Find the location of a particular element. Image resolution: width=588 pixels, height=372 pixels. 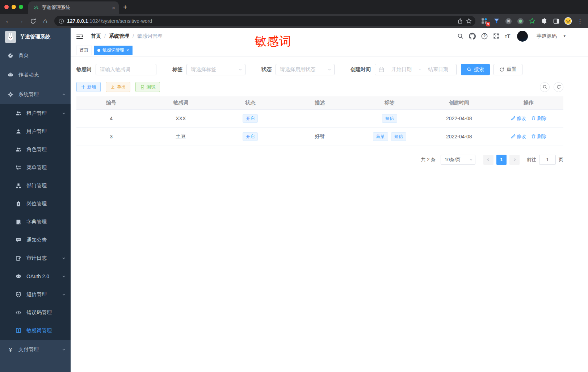

date-range-picker: 开始日期 - 结束日期 is located at coordinates (416, 70).